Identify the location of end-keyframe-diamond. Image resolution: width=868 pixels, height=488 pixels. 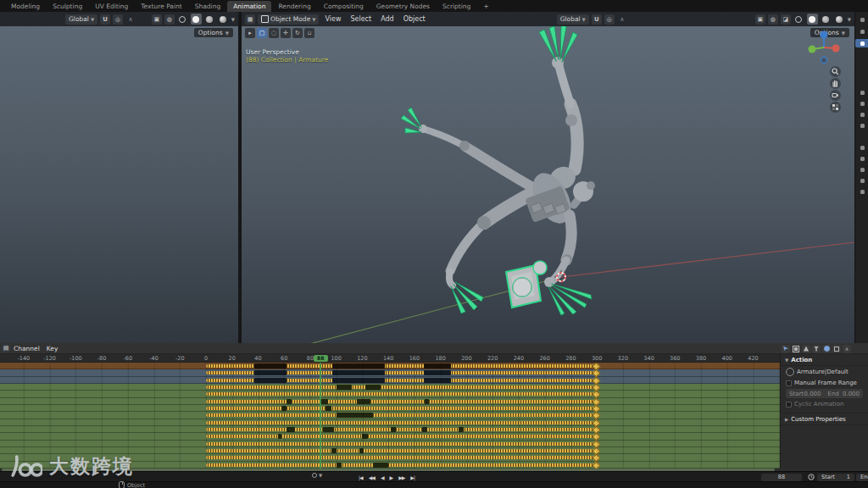
(597, 464).